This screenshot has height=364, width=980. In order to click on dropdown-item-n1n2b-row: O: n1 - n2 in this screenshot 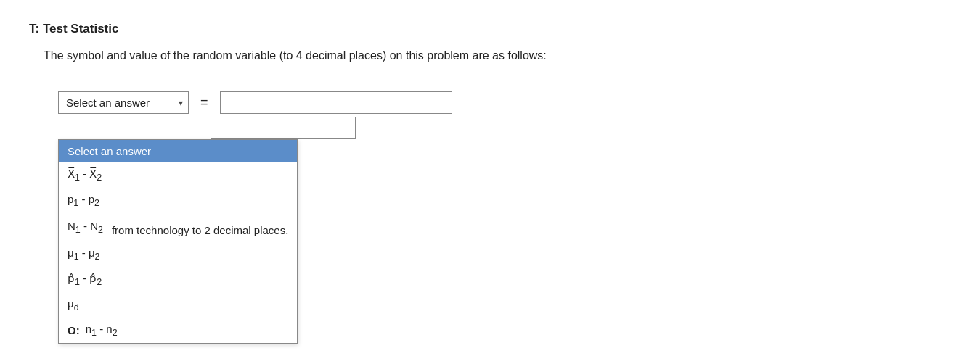, I will do `click(178, 331)`.